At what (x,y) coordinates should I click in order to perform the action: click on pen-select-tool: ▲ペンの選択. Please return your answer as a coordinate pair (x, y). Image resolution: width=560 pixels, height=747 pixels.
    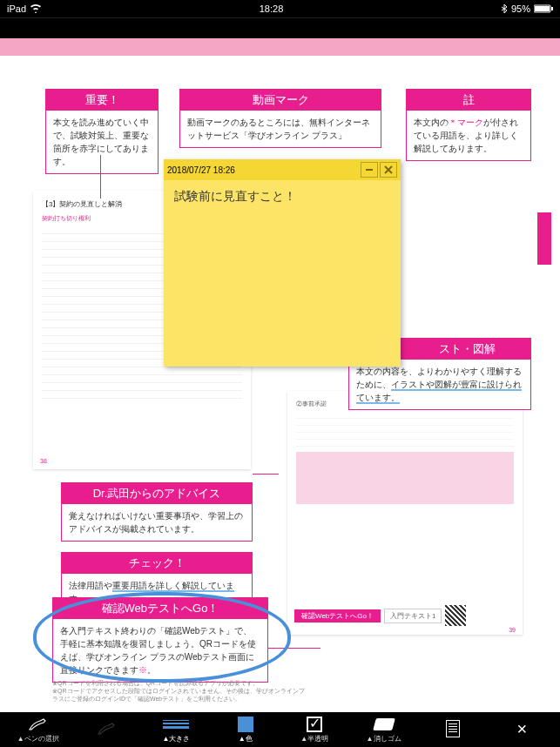
    Looking at the image, I should click on (38, 730).